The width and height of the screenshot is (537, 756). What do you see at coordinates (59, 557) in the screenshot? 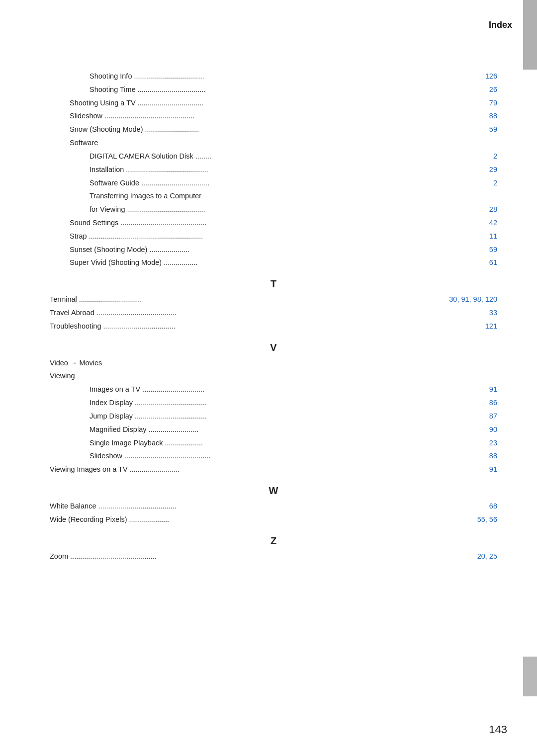
I see `entry-label: Zoom` at bounding box center [59, 557].